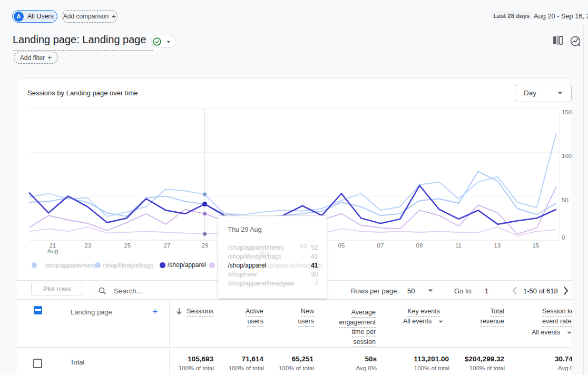 This screenshot has width=588, height=375. Describe the element at coordinates (497, 245) in the screenshot. I see `svg-text: 13` at that location.